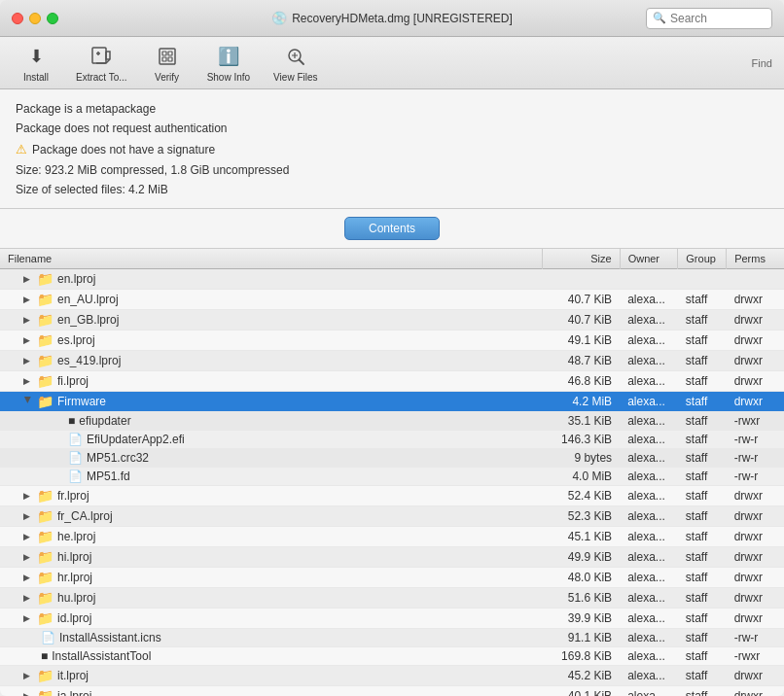 The width and height of the screenshot is (784, 696). Describe the element at coordinates (392, 476) in the screenshot. I see `table-row: 📄MP51.fd4.0 MiBalexa...staff-rw-r` at that location.